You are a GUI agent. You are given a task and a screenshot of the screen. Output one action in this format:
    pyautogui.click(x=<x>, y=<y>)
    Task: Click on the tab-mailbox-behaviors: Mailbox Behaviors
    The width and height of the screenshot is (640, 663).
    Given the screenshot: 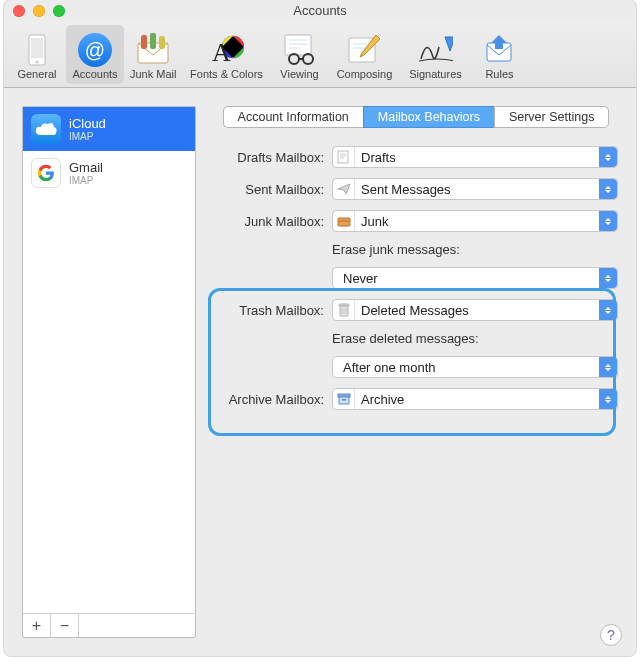 What is the action you would take?
    pyautogui.click(x=428, y=117)
    